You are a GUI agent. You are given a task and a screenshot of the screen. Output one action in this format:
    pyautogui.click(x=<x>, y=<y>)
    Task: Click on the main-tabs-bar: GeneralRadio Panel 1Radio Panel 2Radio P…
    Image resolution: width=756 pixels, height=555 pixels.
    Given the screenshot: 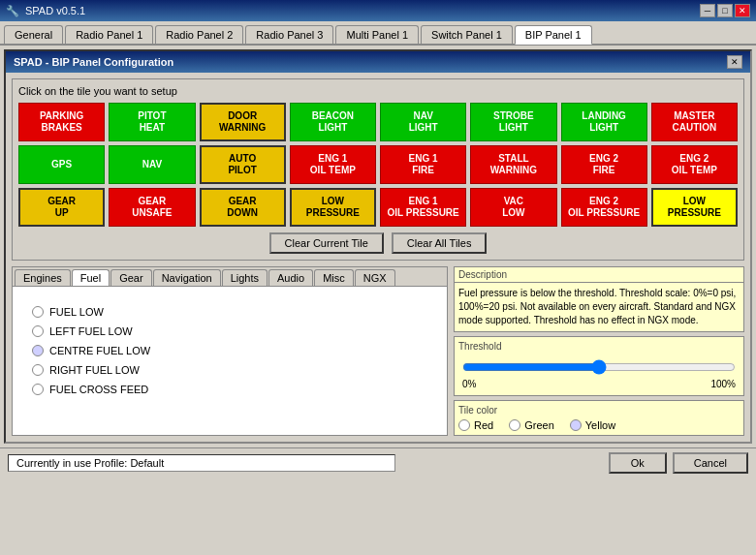 What is the action you would take?
    pyautogui.click(x=378, y=33)
    